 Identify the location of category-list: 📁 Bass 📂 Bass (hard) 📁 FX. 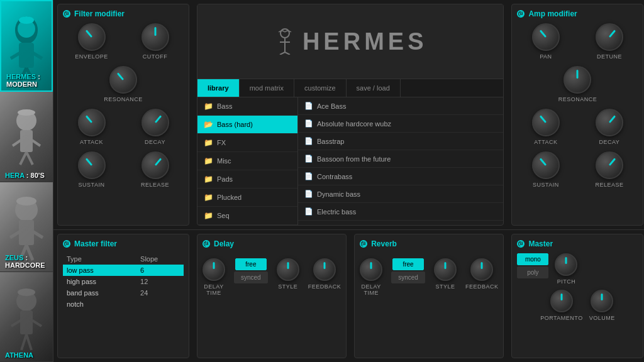
(248, 161).